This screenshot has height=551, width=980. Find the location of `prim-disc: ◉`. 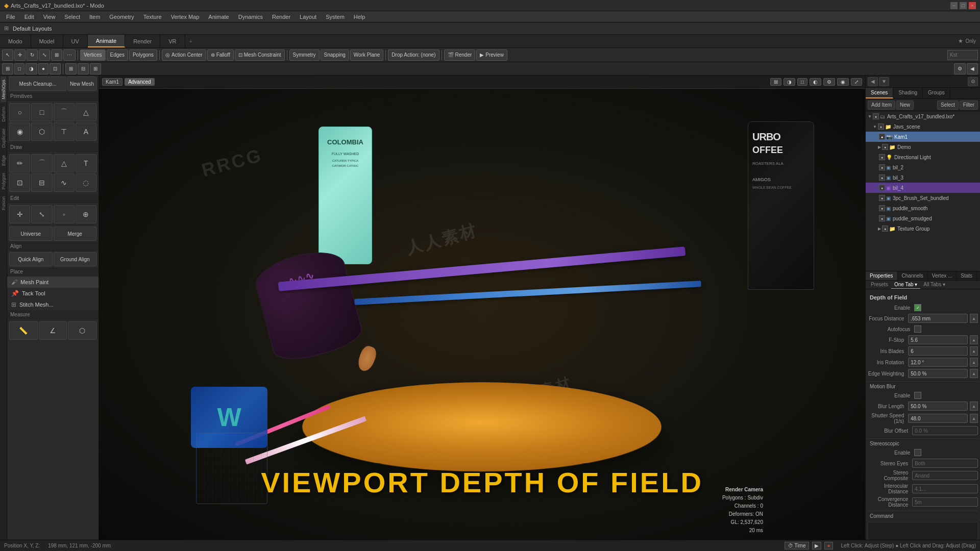

prim-disc: ◉ is located at coordinates (19, 132).